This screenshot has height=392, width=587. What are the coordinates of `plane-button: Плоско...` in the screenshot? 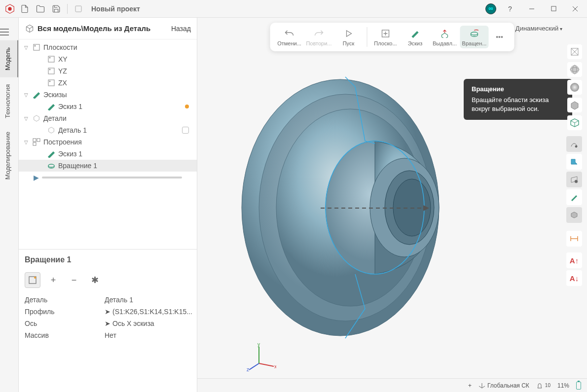 It's located at (386, 37).